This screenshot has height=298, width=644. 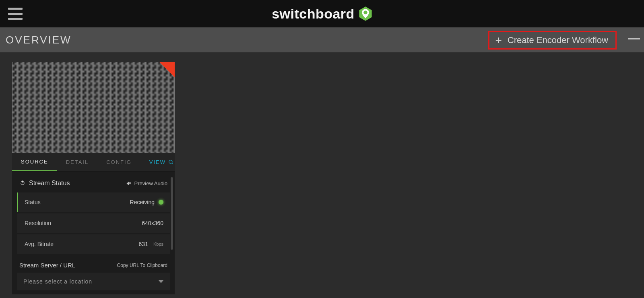 I want to click on bitrate-value: 631, so click(x=143, y=244).